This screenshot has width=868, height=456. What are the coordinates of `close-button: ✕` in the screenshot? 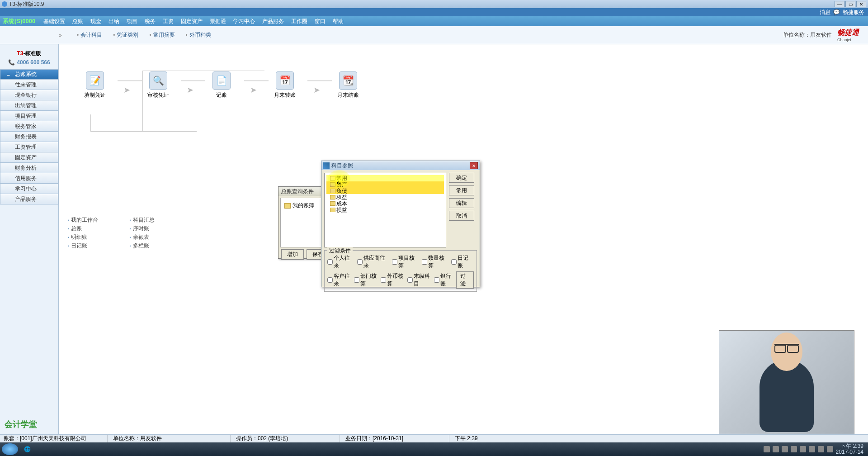 It's located at (861, 4).